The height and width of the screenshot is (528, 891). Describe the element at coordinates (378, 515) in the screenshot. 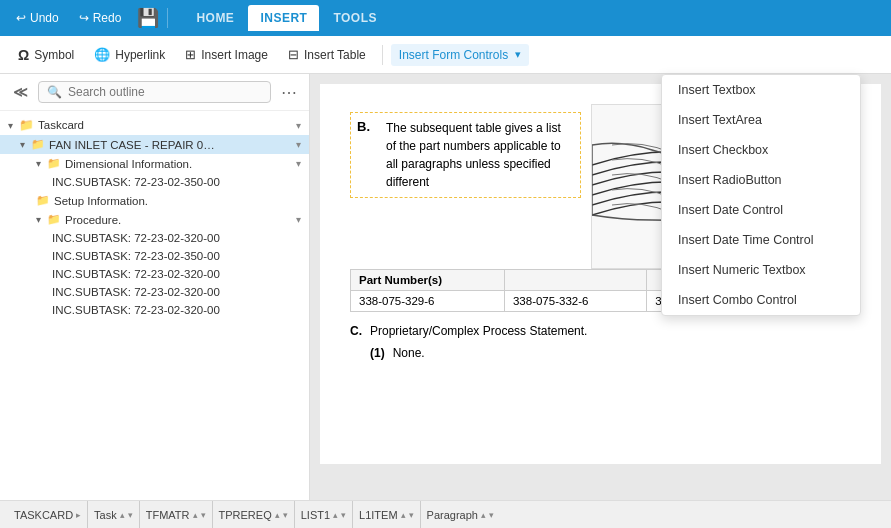

I see `status-l1item-label: L1ITEM` at that location.